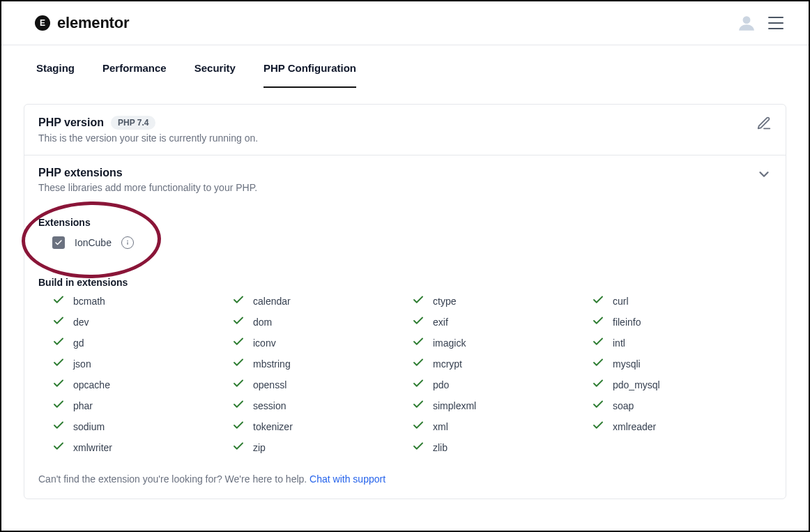  What do you see at coordinates (79, 343) in the screenshot?
I see `builtin-extension-label: gd` at bounding box center [79, 343].